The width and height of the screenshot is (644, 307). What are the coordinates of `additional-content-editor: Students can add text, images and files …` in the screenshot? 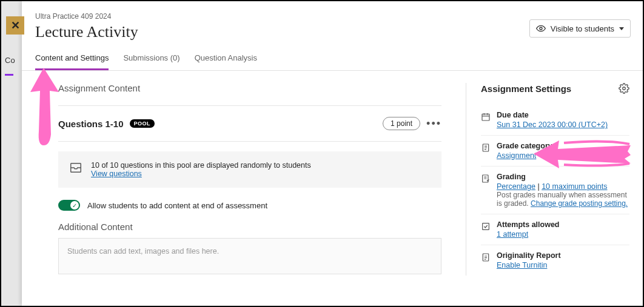 It's located at (250, 256).